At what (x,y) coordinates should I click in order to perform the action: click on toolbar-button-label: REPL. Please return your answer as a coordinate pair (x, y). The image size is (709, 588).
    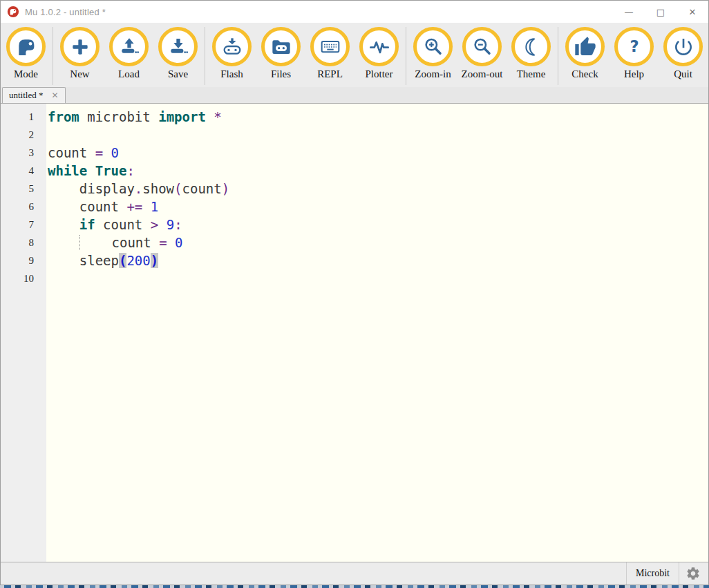
    Looking at the image, I should click on (330, 75).